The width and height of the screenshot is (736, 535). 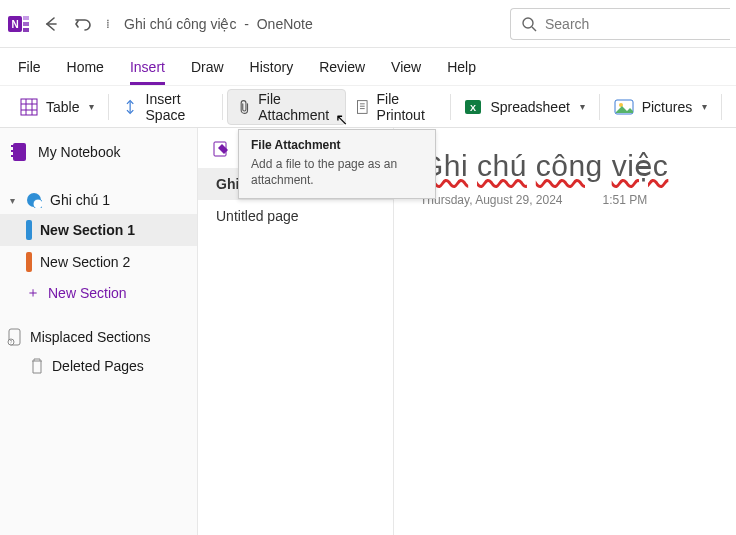 I want to click on menu-file: File, so click(x=30, y=67).